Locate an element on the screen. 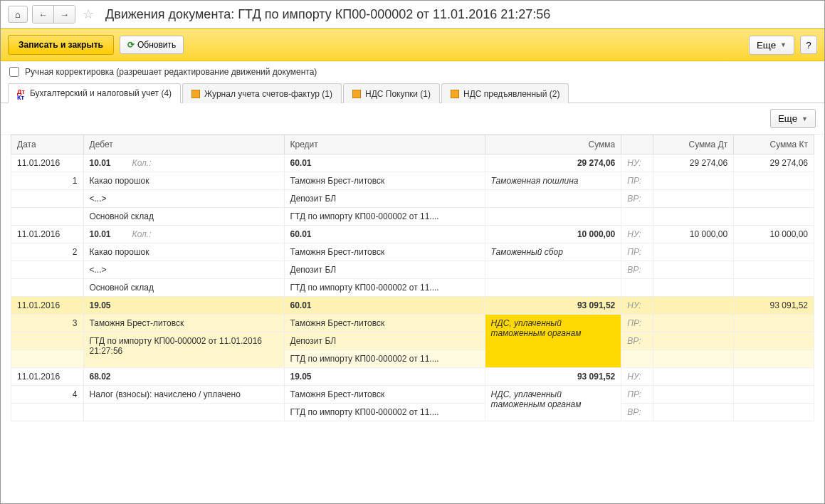 The image size is (825, 504). sub-more-button: Еще ▼ is located at coordinates (793, 118).